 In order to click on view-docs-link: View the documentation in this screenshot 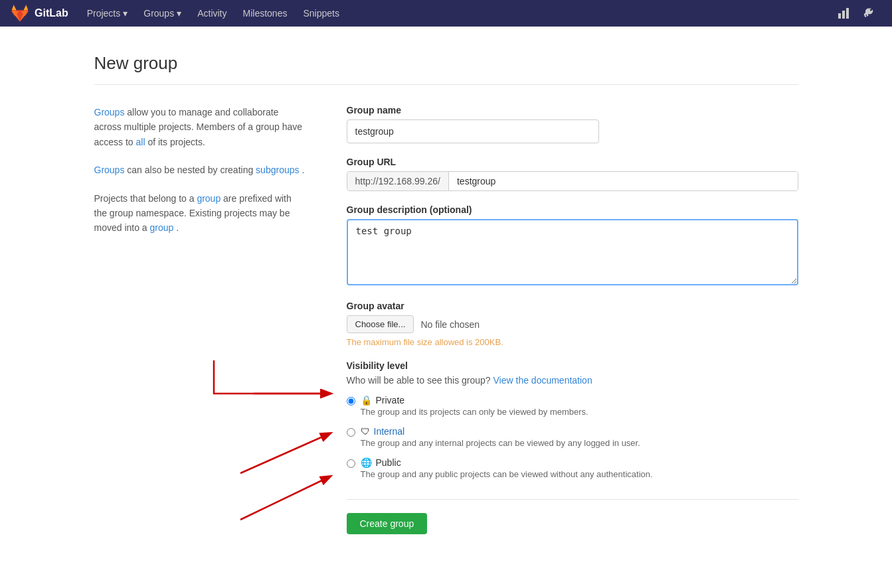, I will do `click(543, 380)`.